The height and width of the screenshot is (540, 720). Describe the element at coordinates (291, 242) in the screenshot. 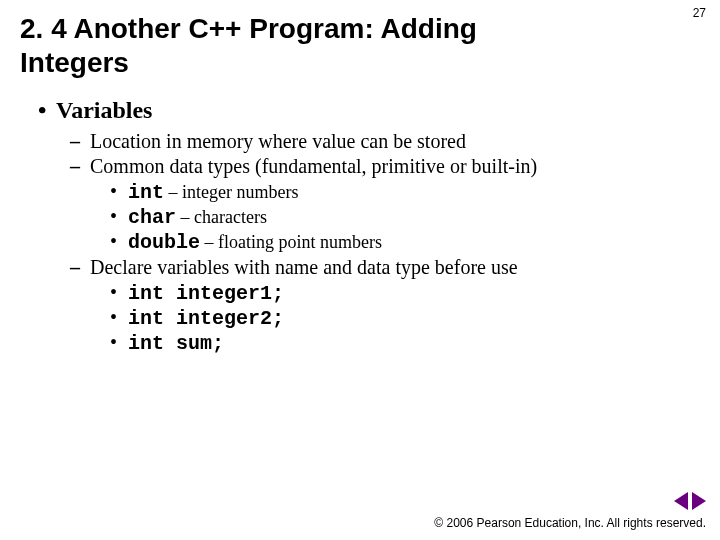

I see `code-desc: – floating point numbers` at that location.